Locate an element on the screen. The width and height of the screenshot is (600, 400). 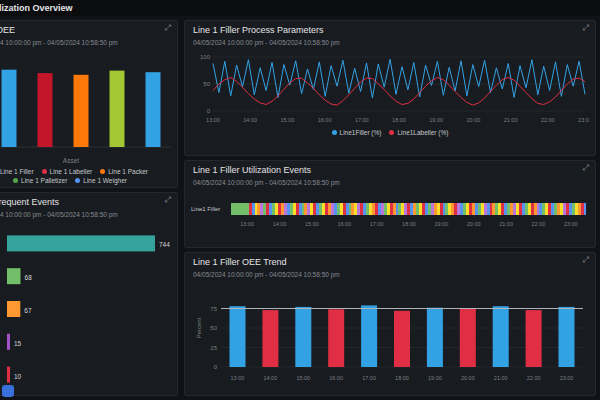
legend-label: Line 1 Packer is located at coordinates (128, 172).